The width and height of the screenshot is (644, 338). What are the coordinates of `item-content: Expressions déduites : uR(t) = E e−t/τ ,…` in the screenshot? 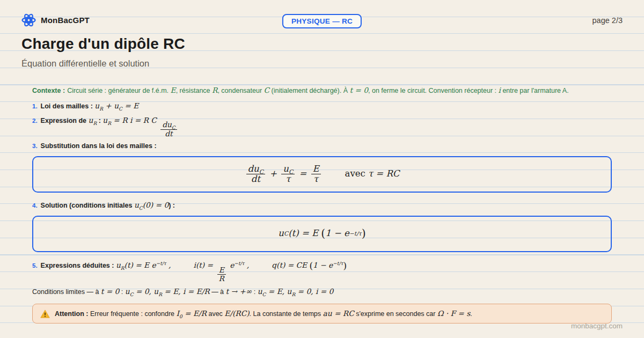 It's located at (194, 266).